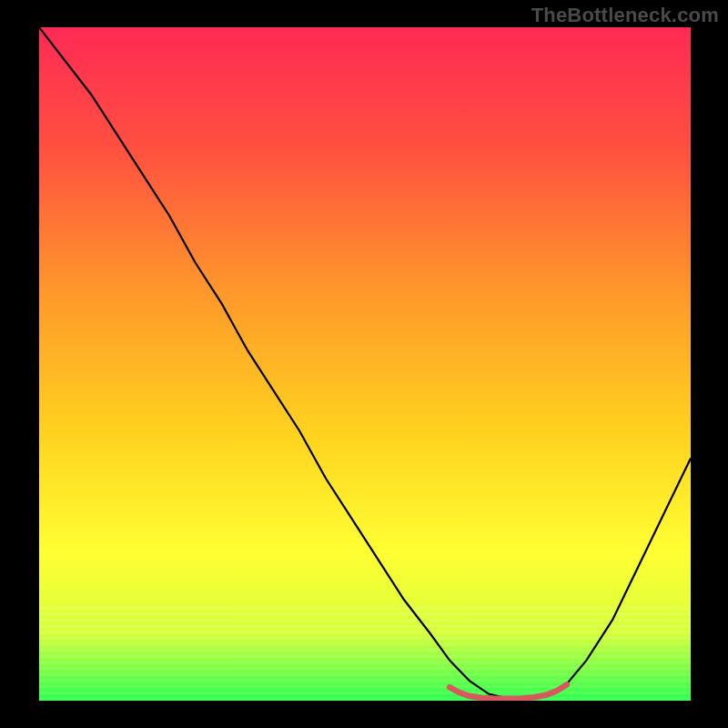 Image resolution: width=728 pixels, height=728 pixels. I want to click on watermark-text: TheBottleneck.com, so click(625, 15).